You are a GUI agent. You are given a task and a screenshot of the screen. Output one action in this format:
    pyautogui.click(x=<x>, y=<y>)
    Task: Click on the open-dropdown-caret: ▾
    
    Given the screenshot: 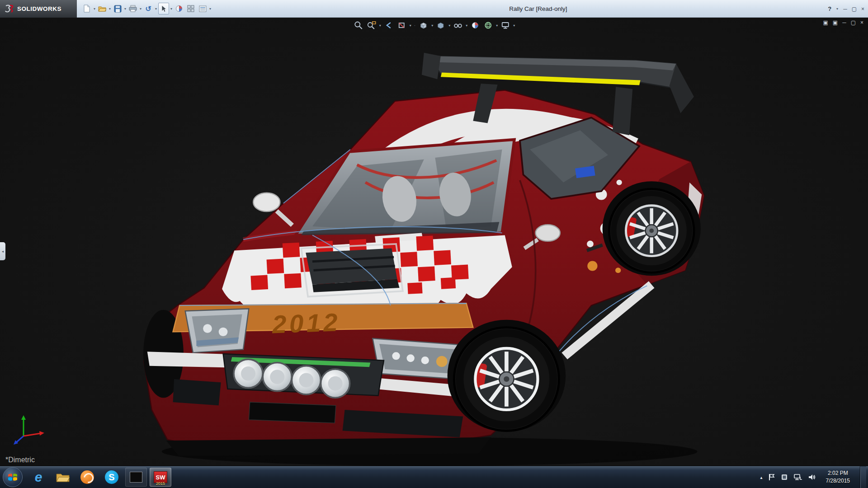 What is the action you would take?
    pyautogui.click(x=110, y=9)
    